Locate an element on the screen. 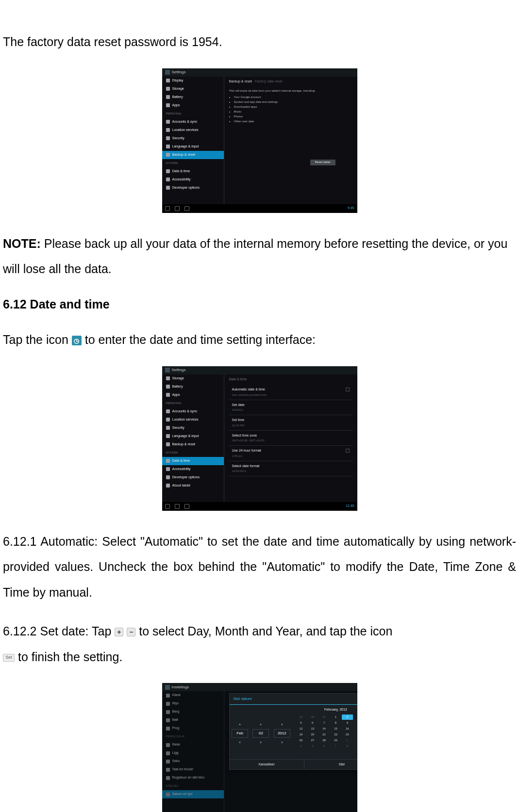  sidebar-item-about: About tablet is located at coordinates (193, 486).